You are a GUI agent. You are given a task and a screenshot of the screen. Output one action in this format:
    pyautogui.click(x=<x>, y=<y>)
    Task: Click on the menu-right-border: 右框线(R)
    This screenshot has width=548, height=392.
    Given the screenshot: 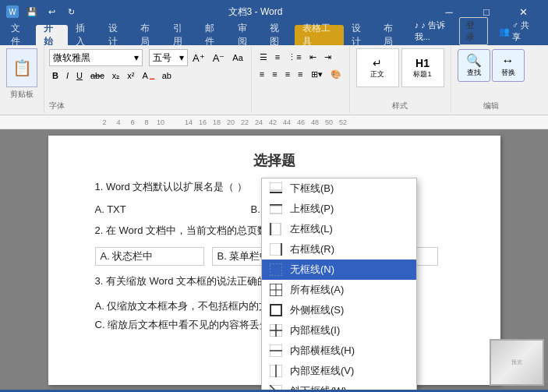 What is the action you would take?
    pyautogui.click(x=339, y=249)
    